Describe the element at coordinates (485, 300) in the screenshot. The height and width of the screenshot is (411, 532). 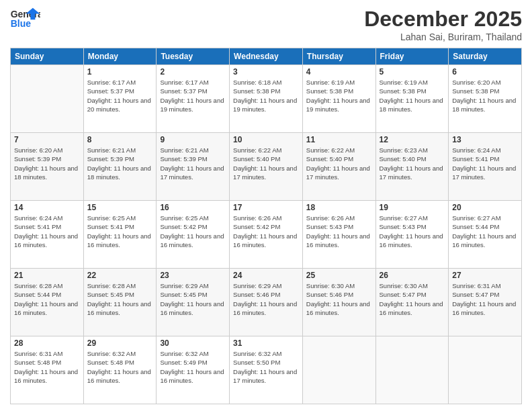
I see `day-info: Sunrise: 6:31 AMSunset: 5:47 PMDaylight:…` at that location.